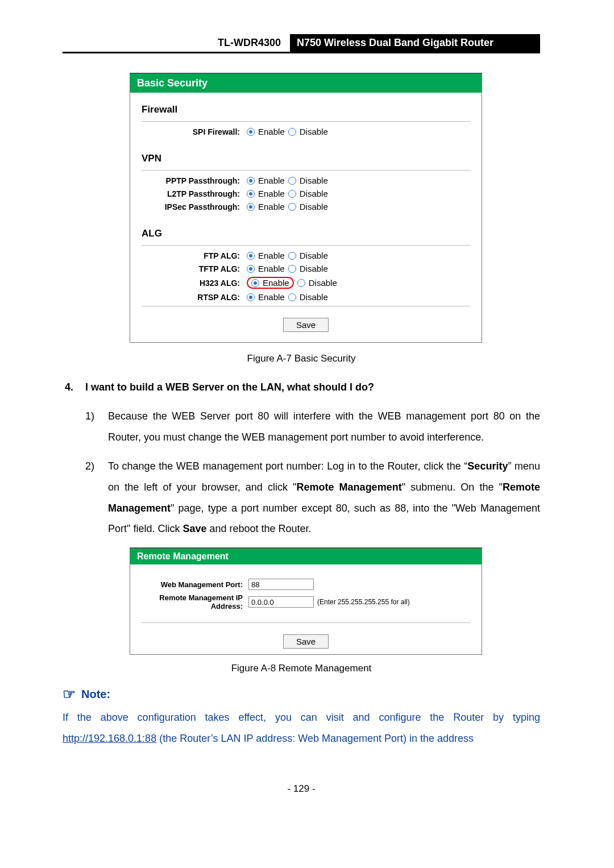 The width and height of the screenshot is (614, 868). Describe the element at coordinates (415, 43) in the screenshot. I see `product-name: N750 Wireless Dual Band Gigabit Router` at that location.